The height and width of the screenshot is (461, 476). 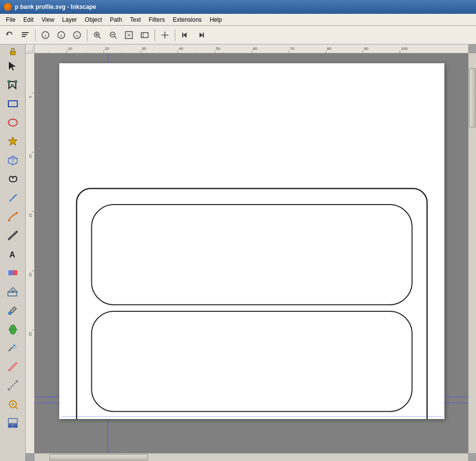 What do you see at coordinates (366, 48) in the screenshot?
I see `svg-text: 90` at bounding box center [366, 48].